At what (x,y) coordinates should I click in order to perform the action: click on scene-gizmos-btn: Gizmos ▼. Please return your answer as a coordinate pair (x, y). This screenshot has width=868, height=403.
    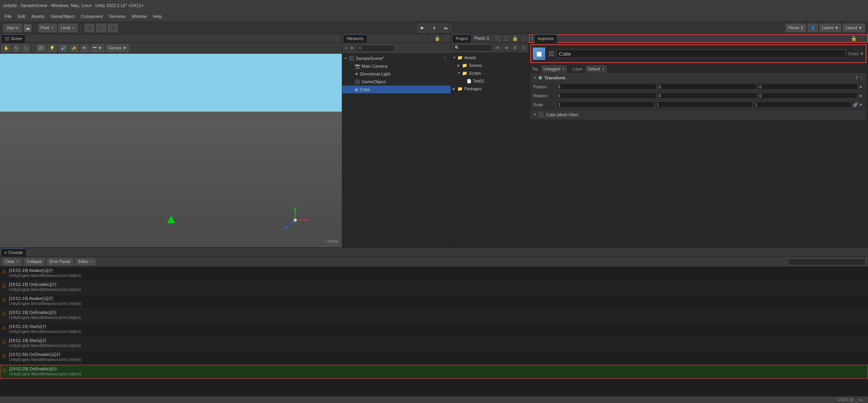
    Looking at the image, I should click on (117, 48).